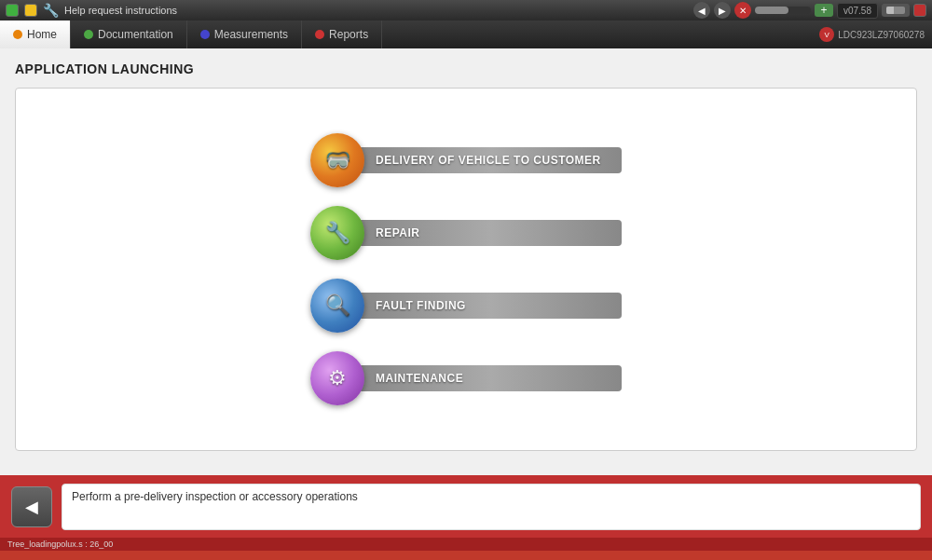 This screenshot has height=560, width=932. Describe the element at coordinates (491, 233) in the screenshot. I see `repair-label: REPAIR` at that location.